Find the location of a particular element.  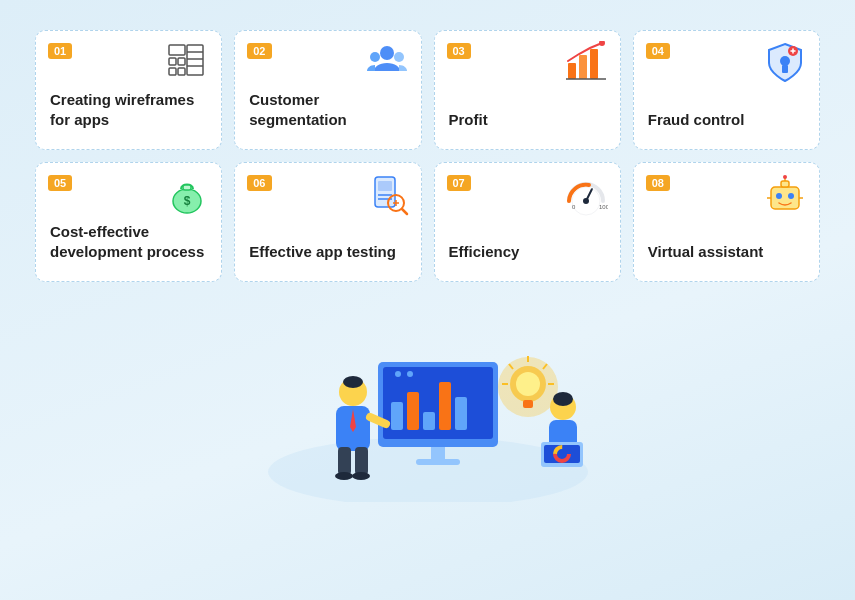

card-06: 06 Effective app testing is located at coordinates (328, 222).